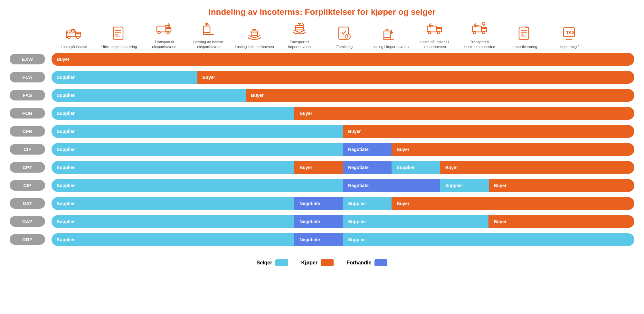 This screenshot has width=644, height=314. Describe the element at coordinates (570, 47) in the screenshot. I see `icon-label-c12: Importavgift` at that location.